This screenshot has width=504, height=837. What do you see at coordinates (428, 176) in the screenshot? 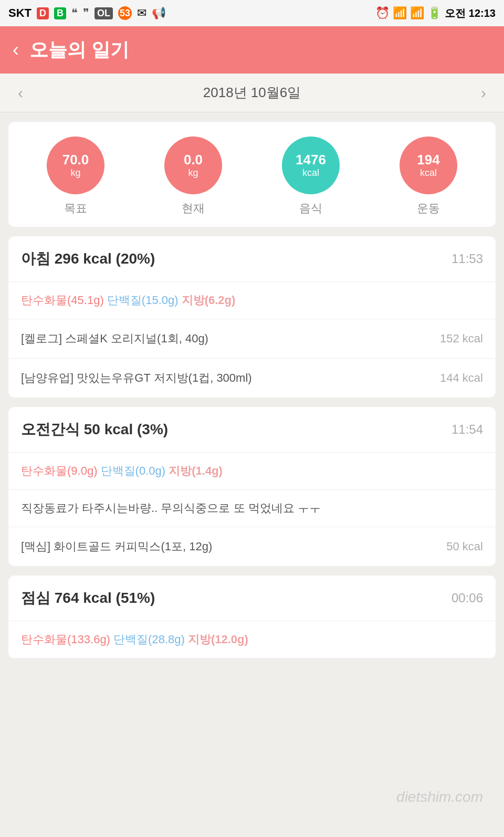
I see `stat-exercise: 194 kcal 운동` at bounding box center [428, 176].